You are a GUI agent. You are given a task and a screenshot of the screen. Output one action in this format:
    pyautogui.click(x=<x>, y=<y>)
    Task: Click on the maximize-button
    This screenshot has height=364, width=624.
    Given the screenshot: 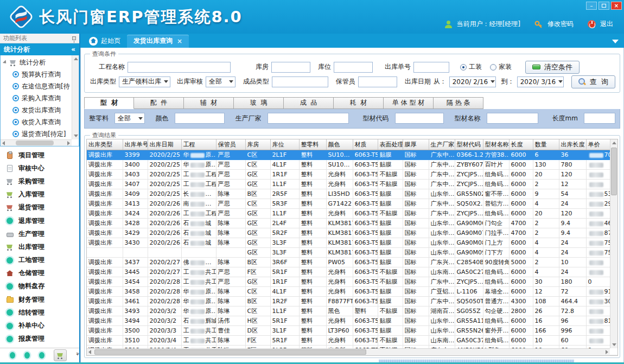 What is the action you would take?
    pyautogui.click(x=604, y=5)
    